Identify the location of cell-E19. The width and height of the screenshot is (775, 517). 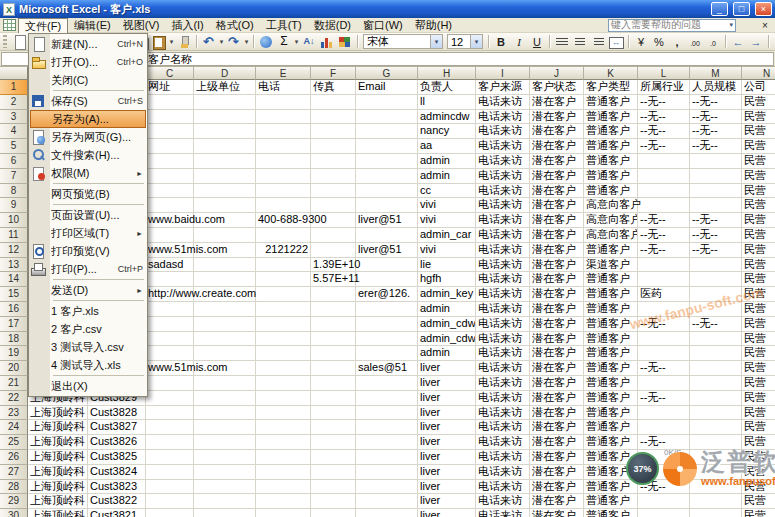
(284, 354).